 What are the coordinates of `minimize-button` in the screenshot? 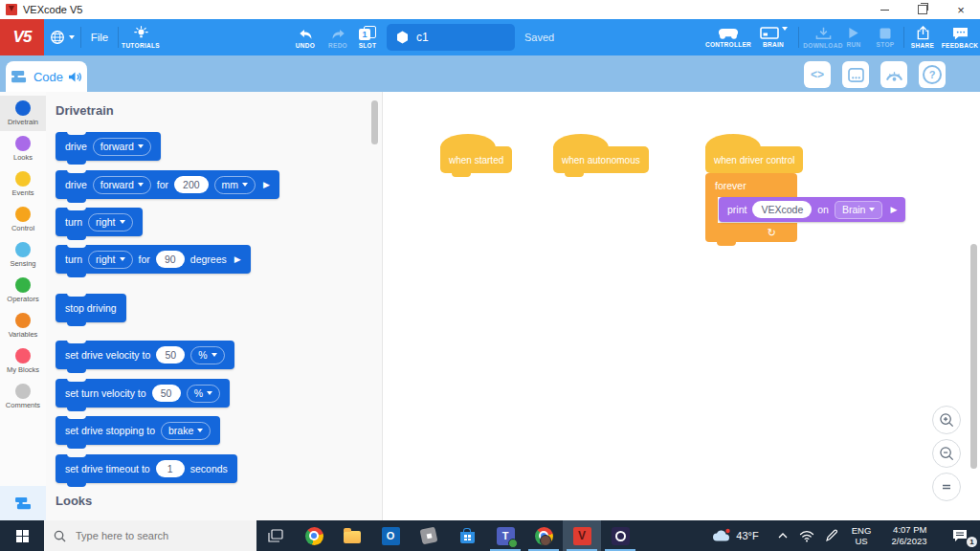 It's located at (884, 10).